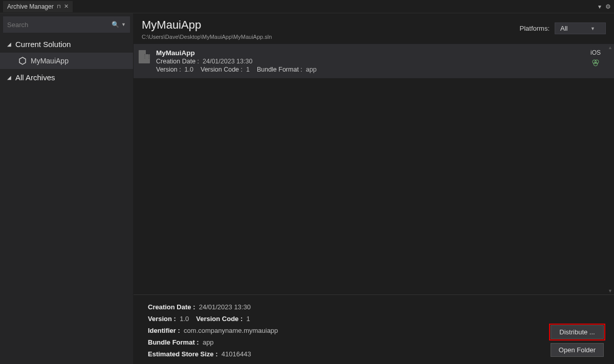 This screenshot has width=614, height=364. What do you see at coordinates (593, 29) in the screenshot?
I see `chevron-down-icon: ▼` at bounding box center [593, 29].